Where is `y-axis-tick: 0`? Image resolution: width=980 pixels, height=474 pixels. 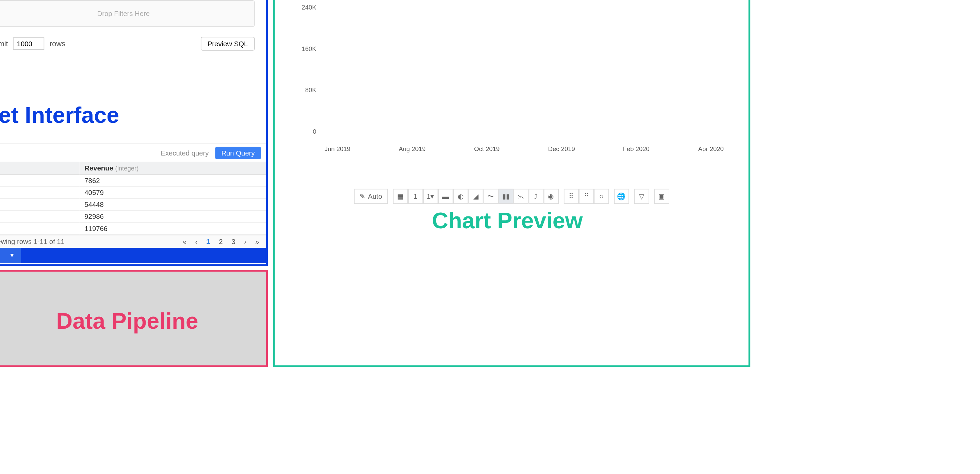
y-axis-tick: 0 is located at coordinates (304, 132).